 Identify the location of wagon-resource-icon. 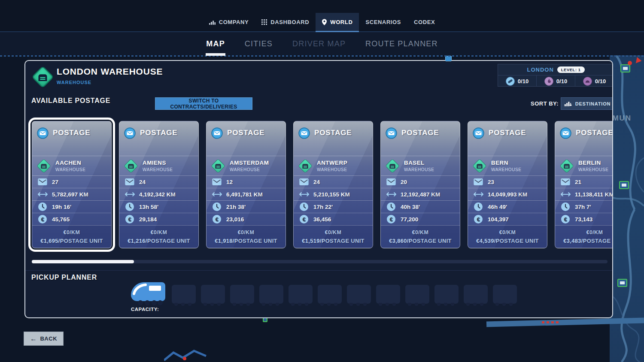
(510, 81).